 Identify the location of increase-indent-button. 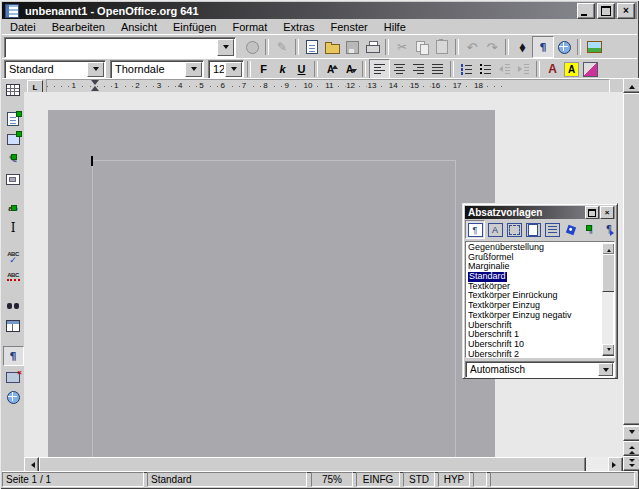
(524, 69).